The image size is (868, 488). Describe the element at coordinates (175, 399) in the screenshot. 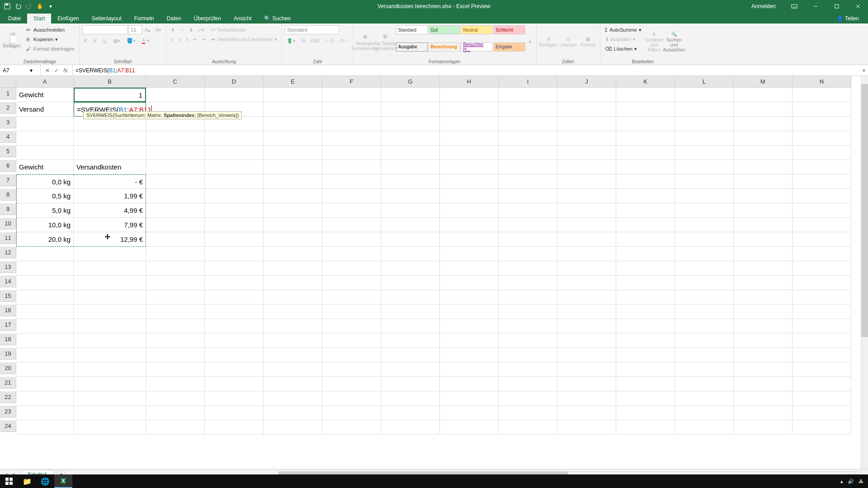

I see `cell-C22` at that location.